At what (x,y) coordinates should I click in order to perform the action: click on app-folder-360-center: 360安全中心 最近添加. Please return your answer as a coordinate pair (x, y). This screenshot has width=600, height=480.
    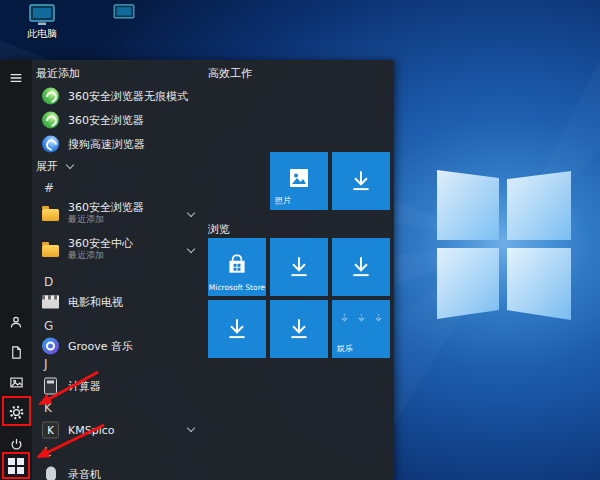
    Looking at the image, I should click on (120, 251).